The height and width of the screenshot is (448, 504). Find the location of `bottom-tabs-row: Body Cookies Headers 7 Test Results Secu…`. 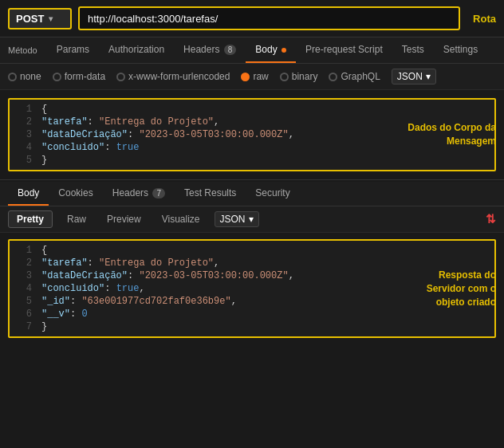

bottom-tabs-row: Body Cookies Headers 7 Test Results Secu… is located at coordinates (252, 195).